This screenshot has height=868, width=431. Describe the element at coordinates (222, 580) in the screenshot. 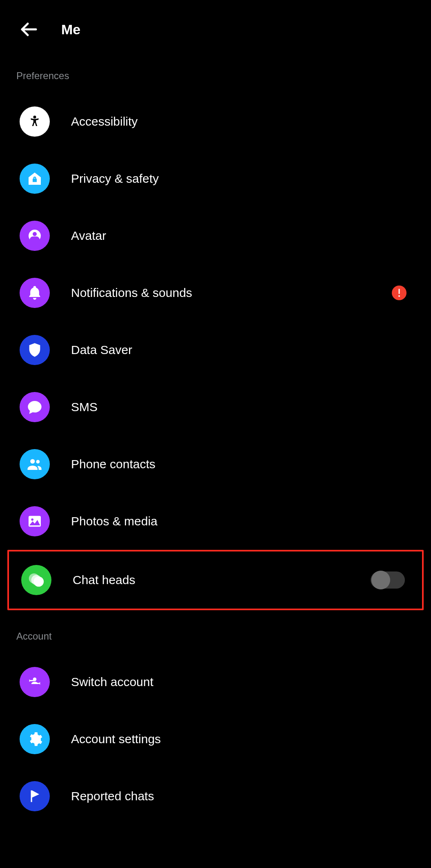

I see `row-label: Chat heads` at that location.